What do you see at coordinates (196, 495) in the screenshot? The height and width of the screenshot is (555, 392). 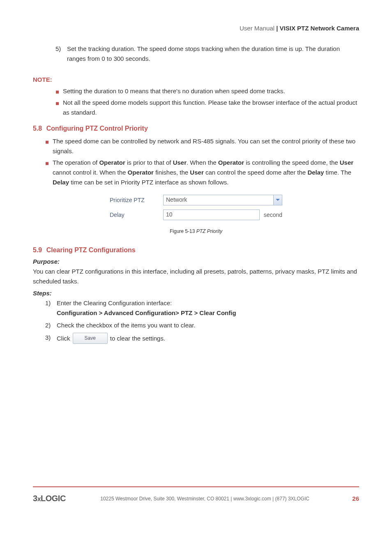 I see `page-footer: 3xLOGIC 10225 Westmoor Drive, Suite 300,…` at bounding box center [196, 495].